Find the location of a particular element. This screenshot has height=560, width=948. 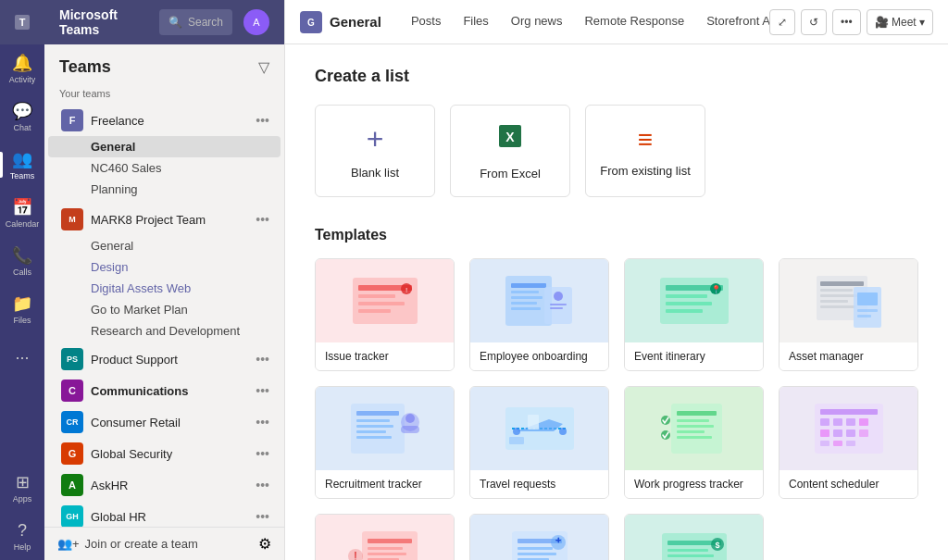

from-excel-option: X From Excel is located at coordinates (510, 151).